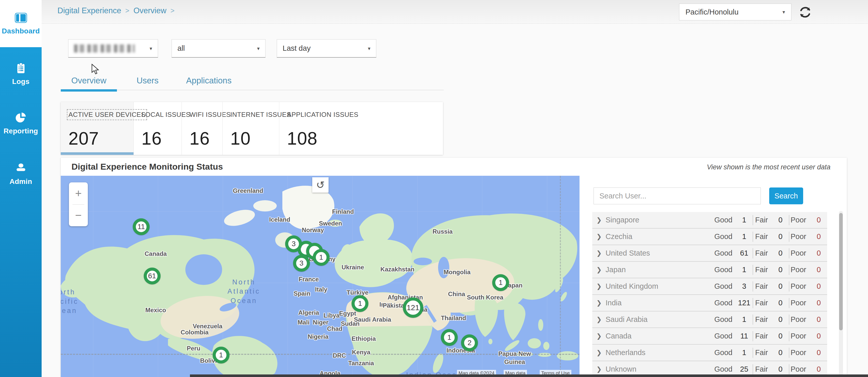  Describe the element at coordinates (209, 81) in the screenshot. I see `tab-applications: Applications` at that location.